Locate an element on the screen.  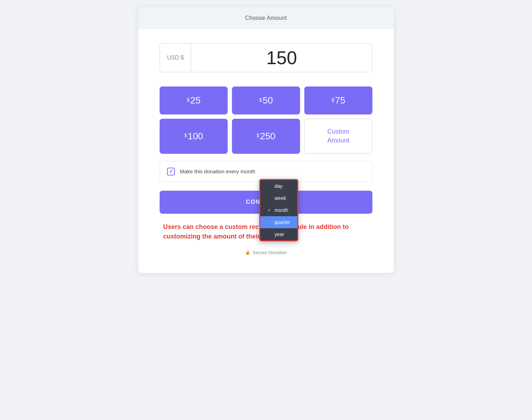
currency-label: USD $ is located at coordinates (176, 58).